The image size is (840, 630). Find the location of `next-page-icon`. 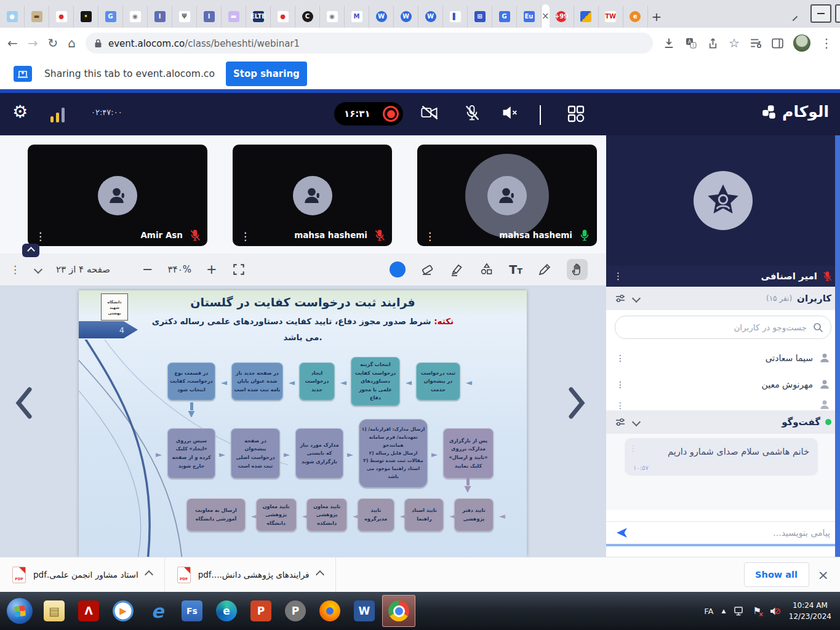

next-page-icon is located at coordinates (577, 403).